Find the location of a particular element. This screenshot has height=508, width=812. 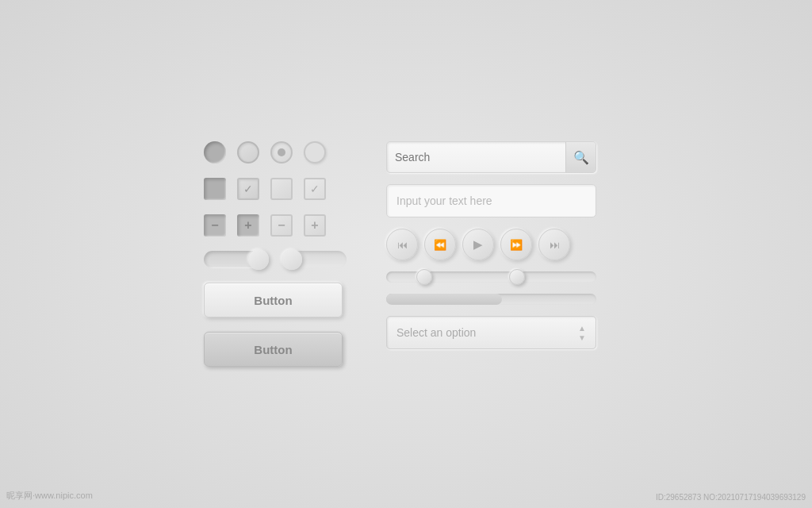

search-icon: 🔍 is located at coordinates (581, 157).